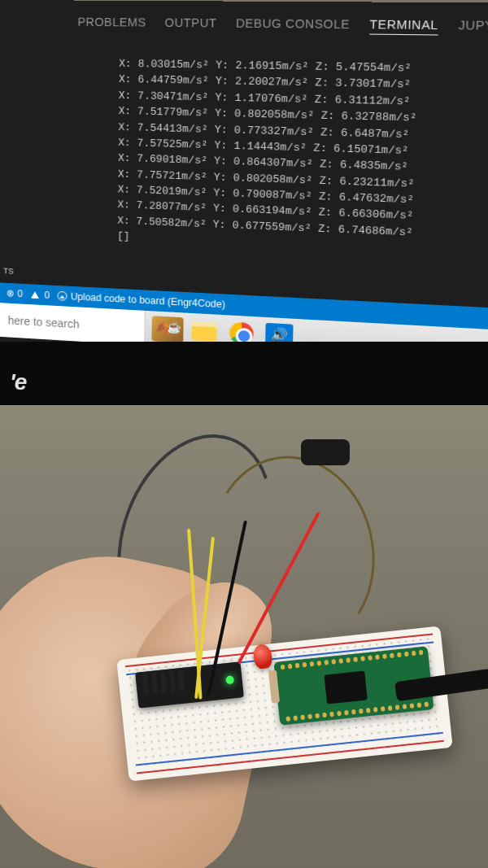 This screenshot has width=488, height=868. Describe the element at coordinates (229, 680) in the screenshot. I see `power-led-green` at that location.